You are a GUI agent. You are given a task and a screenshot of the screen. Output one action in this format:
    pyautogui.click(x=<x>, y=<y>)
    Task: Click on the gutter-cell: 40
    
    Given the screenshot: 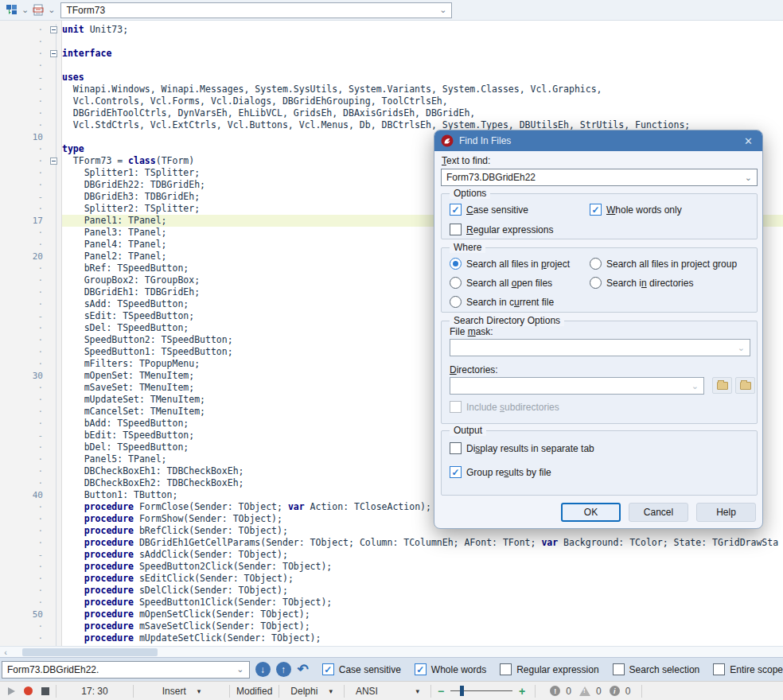 What is the action you would take?
    pyautogui.click(x=25, y=495)
    